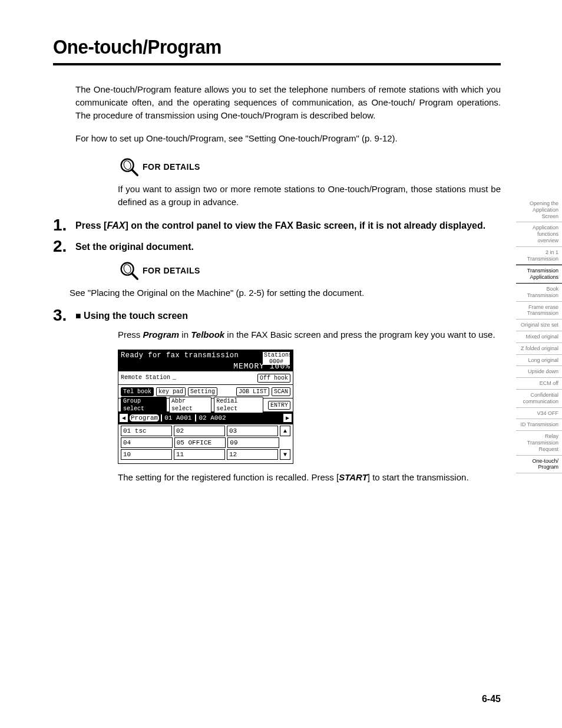 Image resolution: width=562 pixels, height=728 pixels. I want to click on lcd-down-arrow-button: ▼, so click(285, 454).